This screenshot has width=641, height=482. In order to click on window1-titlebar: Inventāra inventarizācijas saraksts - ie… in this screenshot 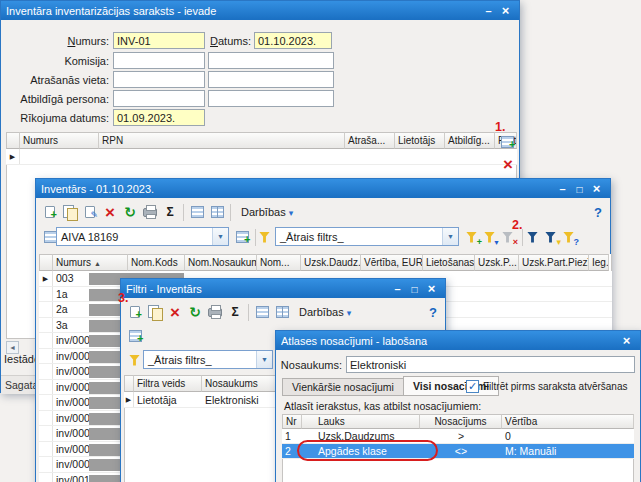, I will do `click(260, 10)`.